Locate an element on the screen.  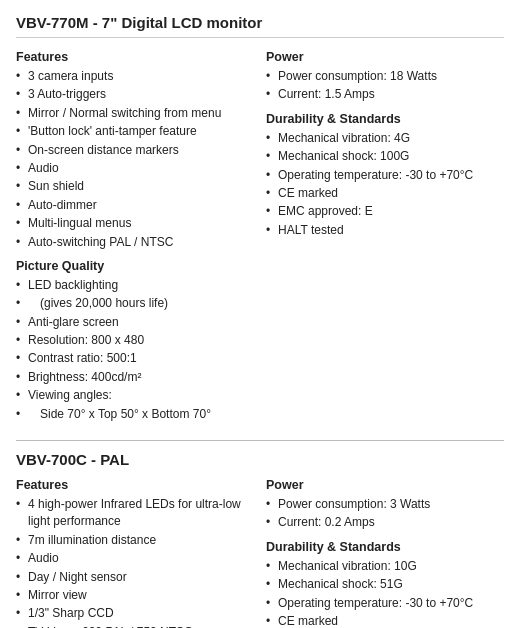
list-item: Mirror view is located at coordinates (136, 596).